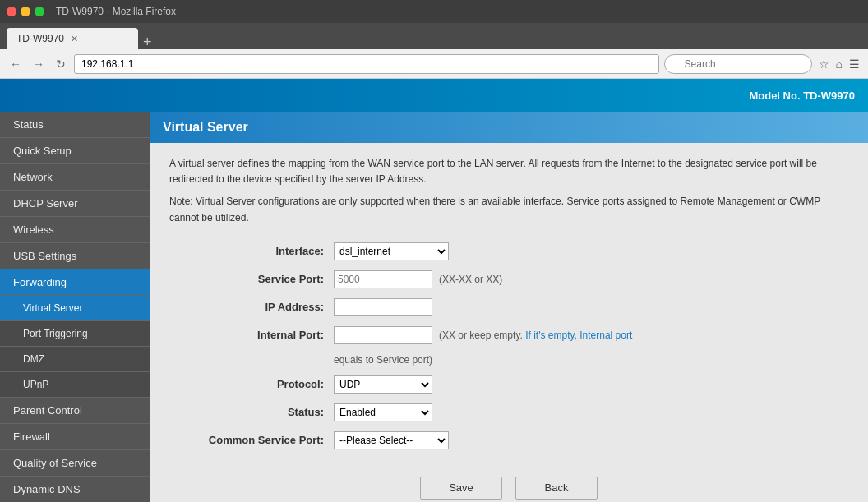 Image resolution: width=868 pixels, height=502 pixels. I want to click on common-service-port-label: Common Service Port:, so click(252, 440).